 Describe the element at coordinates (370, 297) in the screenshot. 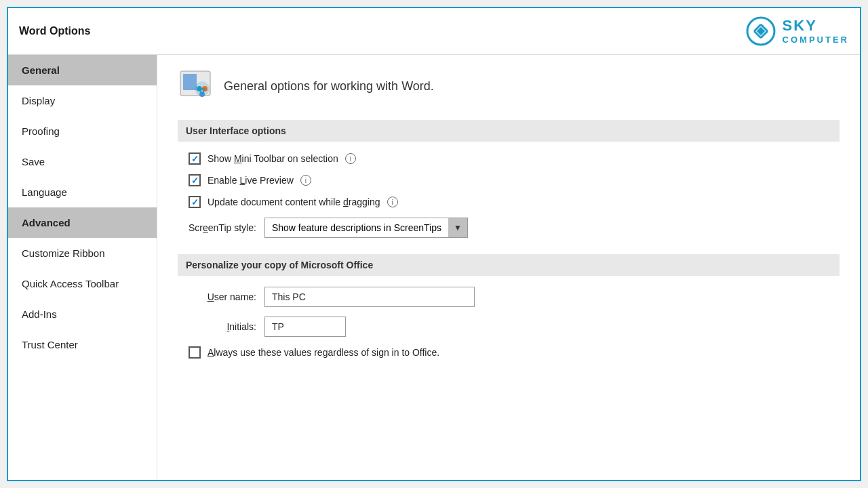

I see `username-input` at that location.